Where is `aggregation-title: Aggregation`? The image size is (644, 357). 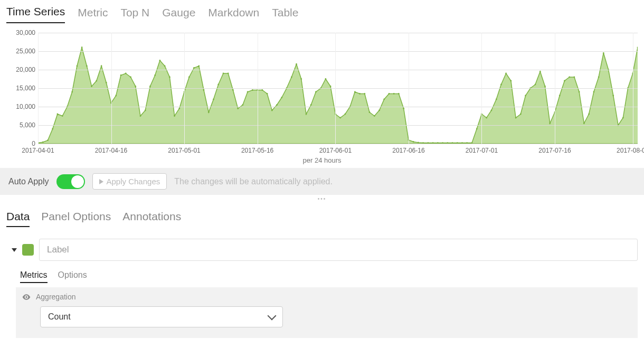
aggregation-title: Aggregation is located at coordinates (56, 297).